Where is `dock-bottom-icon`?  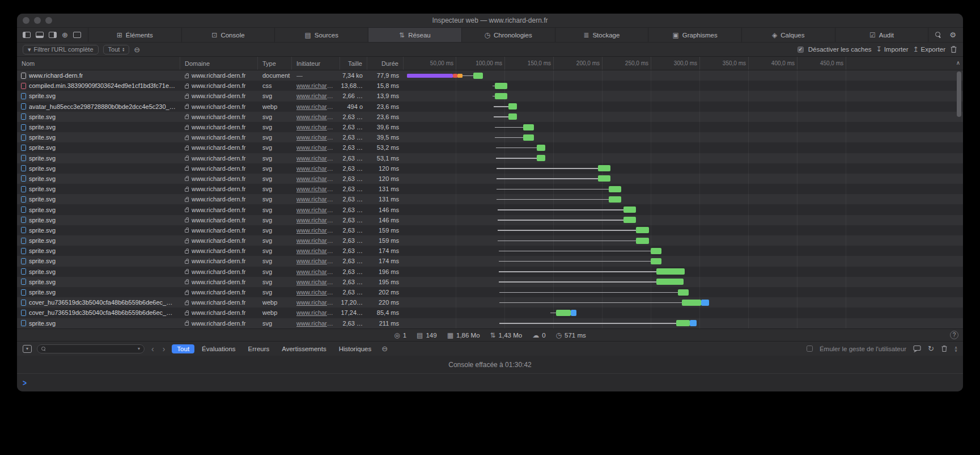 dock-bottom-icon is located at coordinates (40, 35).